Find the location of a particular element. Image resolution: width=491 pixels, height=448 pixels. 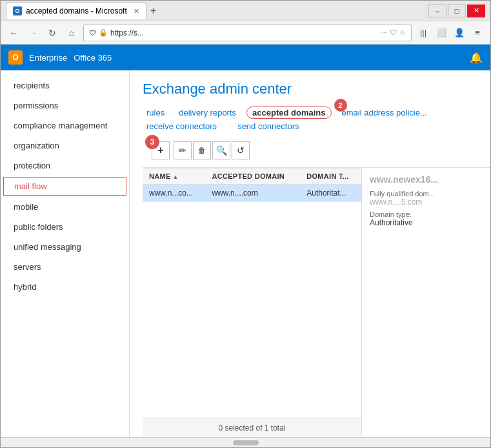

back-button: ← is located at coordinates (14, 33).